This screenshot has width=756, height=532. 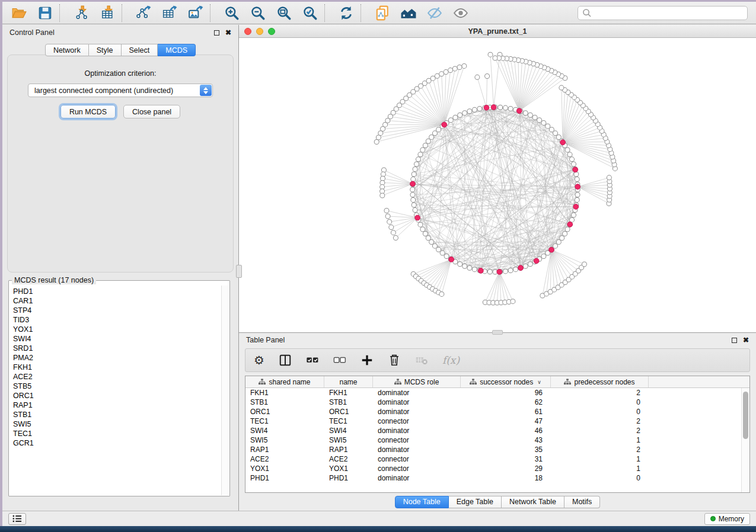 I want to click on import-network-icon, so click(x=81, y=13).